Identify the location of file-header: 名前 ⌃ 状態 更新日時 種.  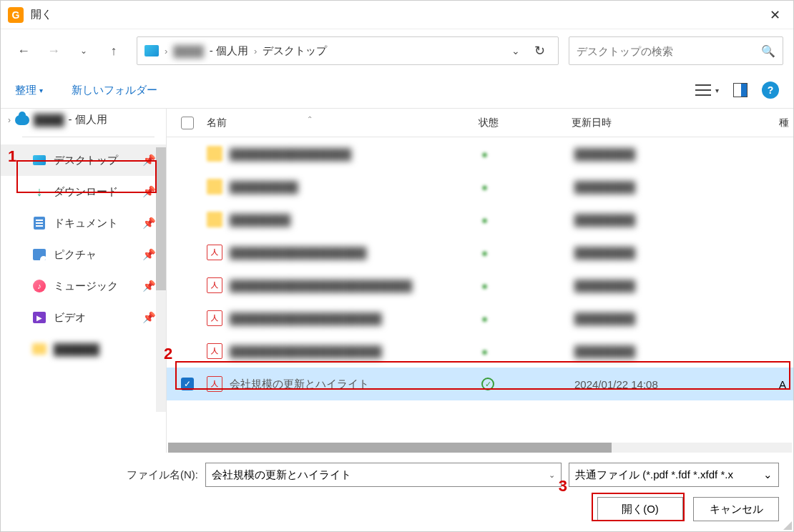
(480, 123).